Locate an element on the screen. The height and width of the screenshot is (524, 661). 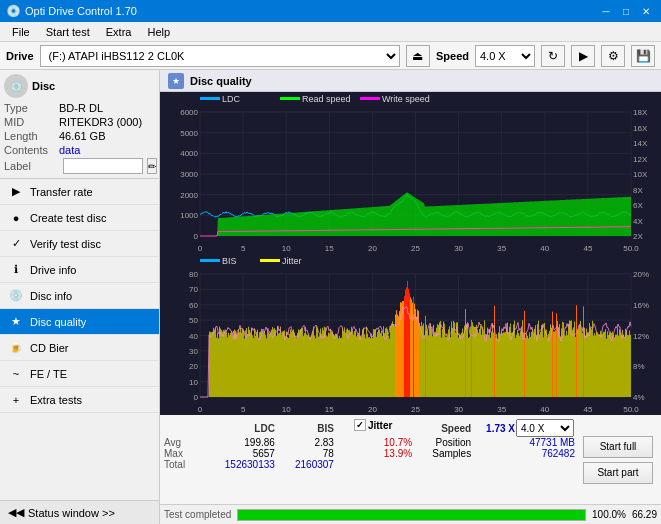
disc-info-icon: 💿 is located at coordinates (16, 296).